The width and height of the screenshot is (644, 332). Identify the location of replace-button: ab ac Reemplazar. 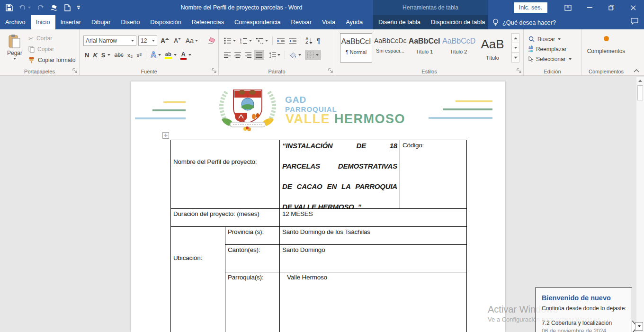
(552, 49).